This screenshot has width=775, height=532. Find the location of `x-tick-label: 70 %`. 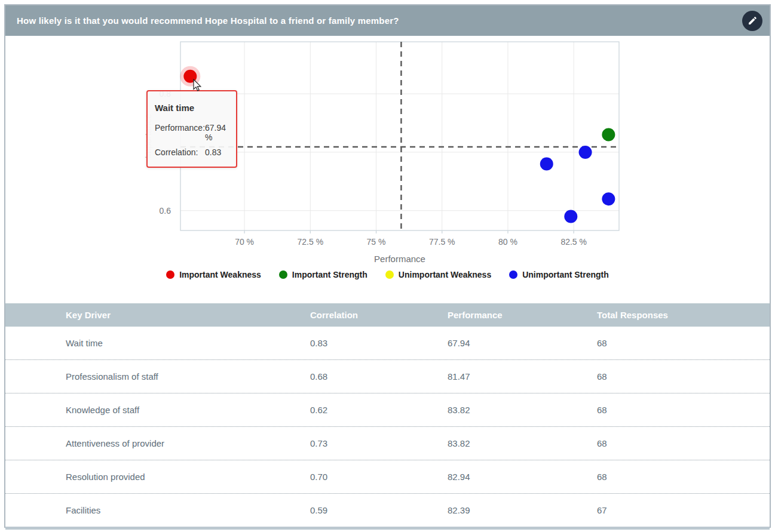

x-tick-label: 70 % is located at coordinates (244, 242).